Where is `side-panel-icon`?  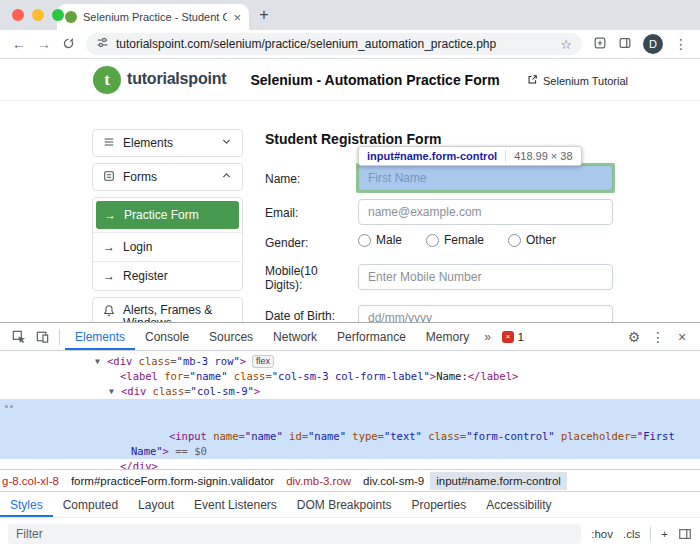
side-panel-icon is located at coordinates (625, 44).